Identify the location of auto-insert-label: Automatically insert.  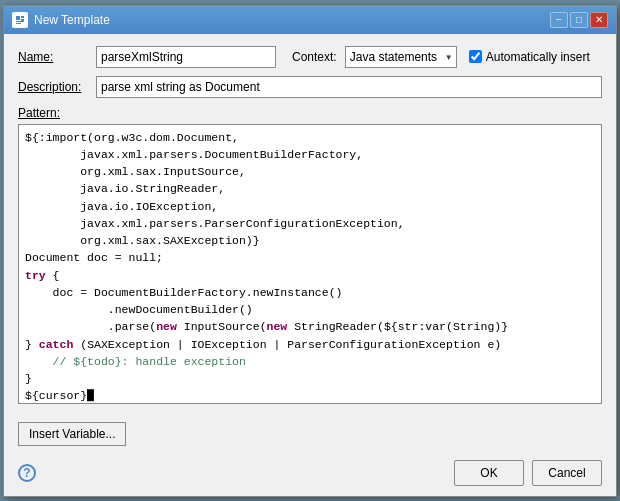
(538, 57).